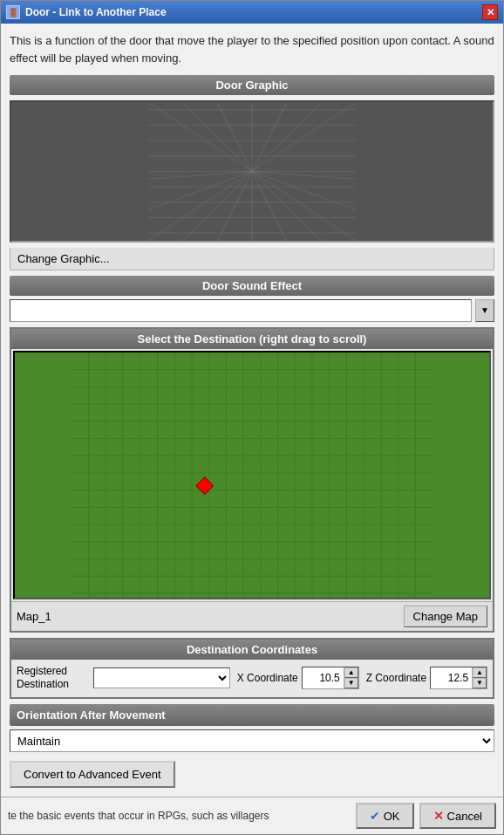 The width and height of the screenshot is (504, 835). What do you see at coordinates (252, 298) in the screenshot?
I see `sound-section: Door Sound Effect ▼` at bounding box center [252, 298].